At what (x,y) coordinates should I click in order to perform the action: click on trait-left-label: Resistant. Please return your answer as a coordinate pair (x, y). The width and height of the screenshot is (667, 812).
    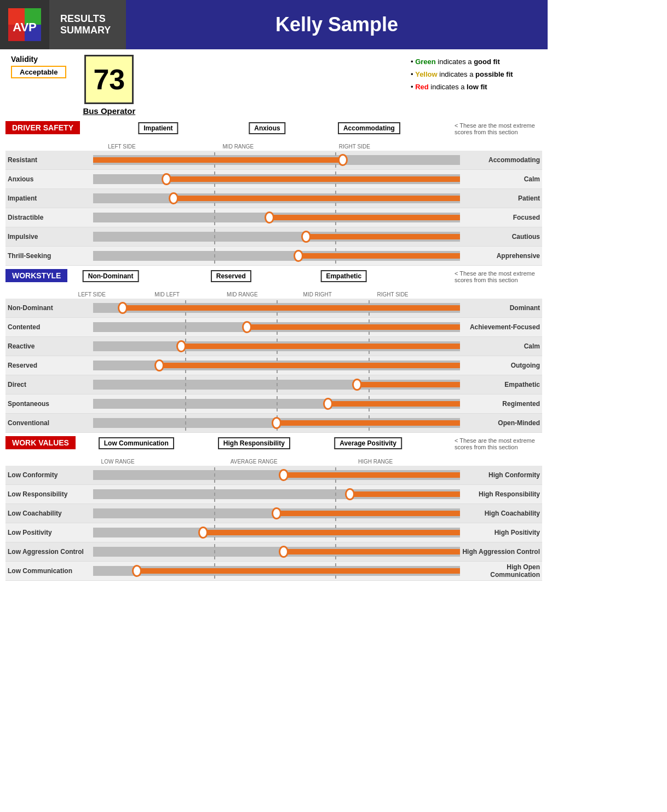
    Looking at the image, I should click on (49, 160).